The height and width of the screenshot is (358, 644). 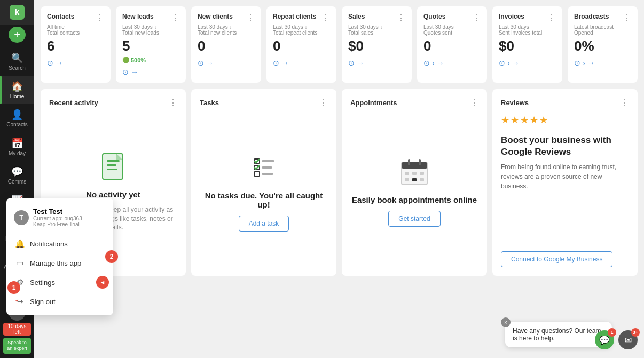 I want to click on popup-manage-app-item: ▭ Manage this app, so click(x=60, y=263).